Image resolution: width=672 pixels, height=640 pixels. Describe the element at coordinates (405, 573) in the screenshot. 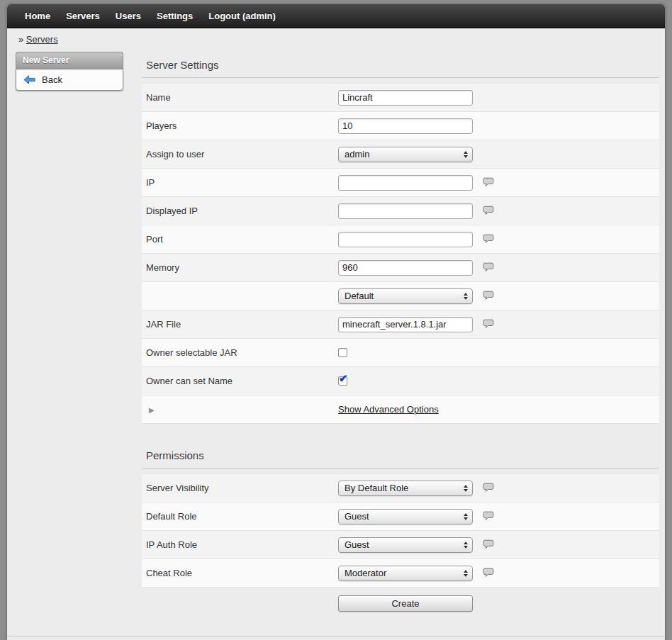

I see `cheat-role-select: Moderator` at that location.